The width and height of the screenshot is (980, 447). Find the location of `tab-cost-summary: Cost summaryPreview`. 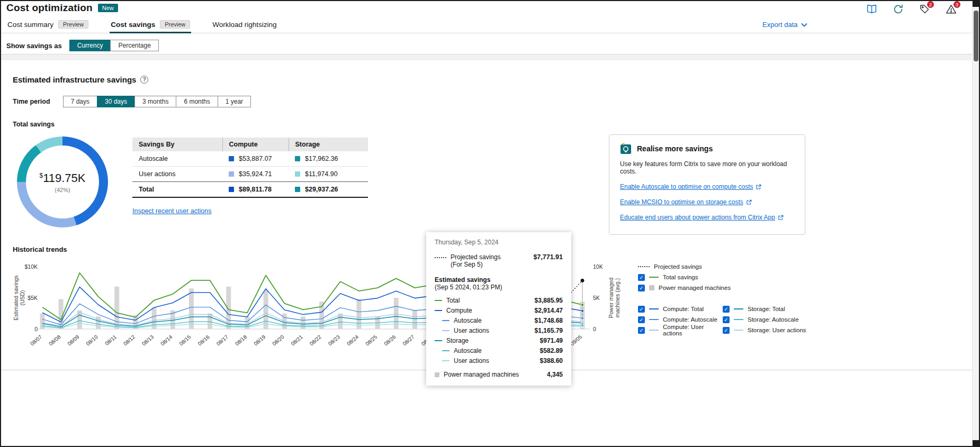

tab-cost-summary: Cost summaryPreview is located at coordinates (48, 25).